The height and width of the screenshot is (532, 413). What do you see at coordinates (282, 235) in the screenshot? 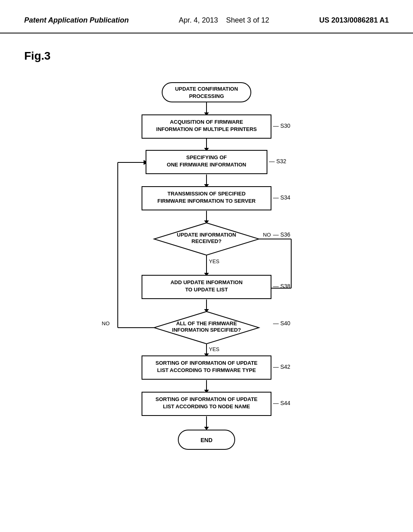
I see `svg-text: — S36` at bounding box center [282, 235].